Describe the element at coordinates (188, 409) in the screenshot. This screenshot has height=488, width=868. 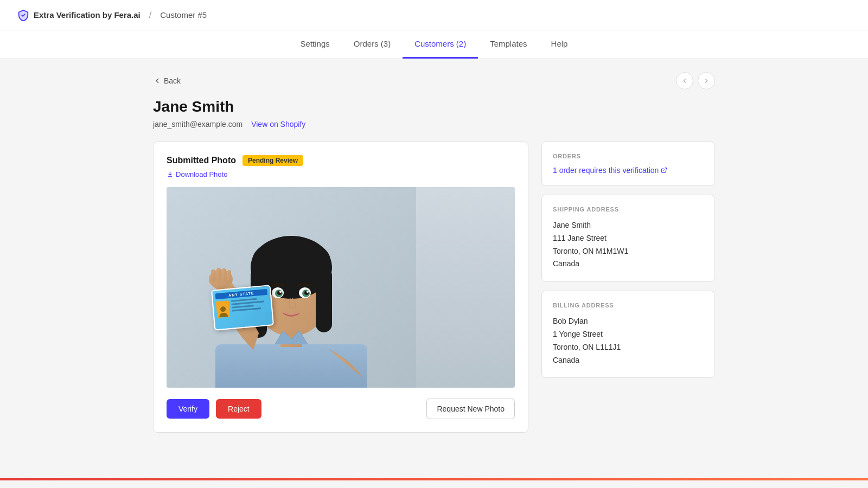
I see `verify-button: Verify` at that location.